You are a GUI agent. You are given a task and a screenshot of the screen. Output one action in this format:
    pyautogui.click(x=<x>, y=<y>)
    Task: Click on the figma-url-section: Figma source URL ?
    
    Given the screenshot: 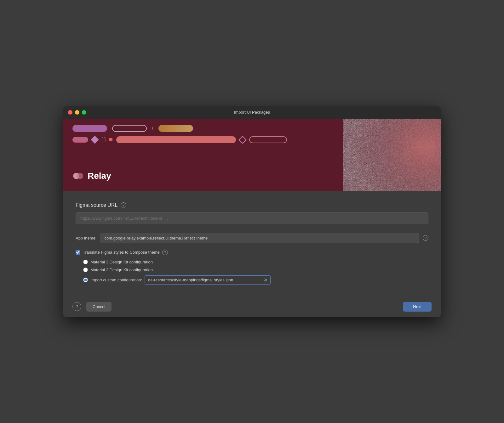 What is the action you would take?
    pyautogui.click(x=252, y=205)
    